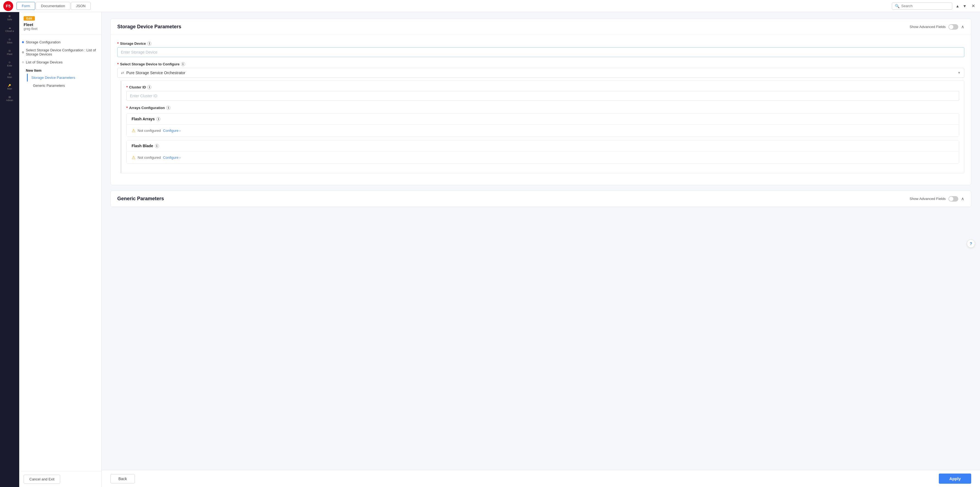  Describe the element at coordinates (183, 64) in the screenshot. I see `info-icon-select-device: ℹ` at that location.